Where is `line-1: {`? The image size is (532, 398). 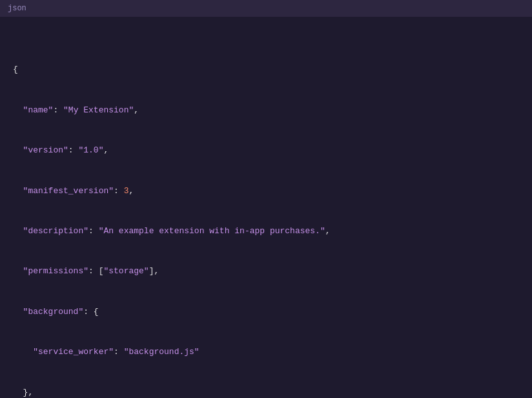
line-1: { is located at coordinates (266, 70).